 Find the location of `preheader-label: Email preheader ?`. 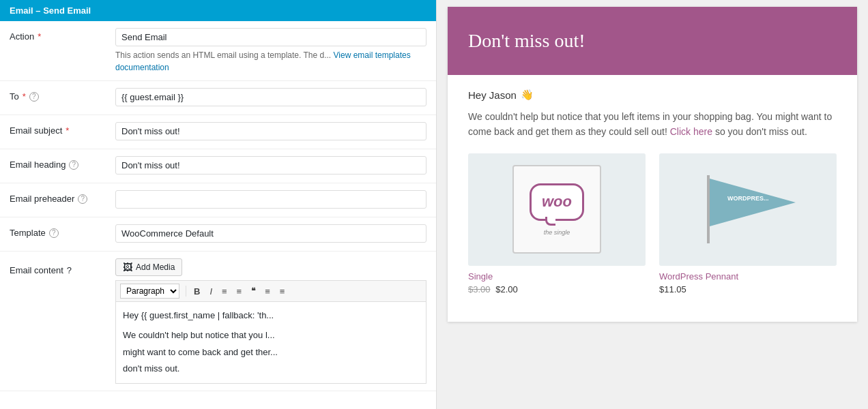

preheader-label: Email preheader ? is located at coordinates (63, 197).